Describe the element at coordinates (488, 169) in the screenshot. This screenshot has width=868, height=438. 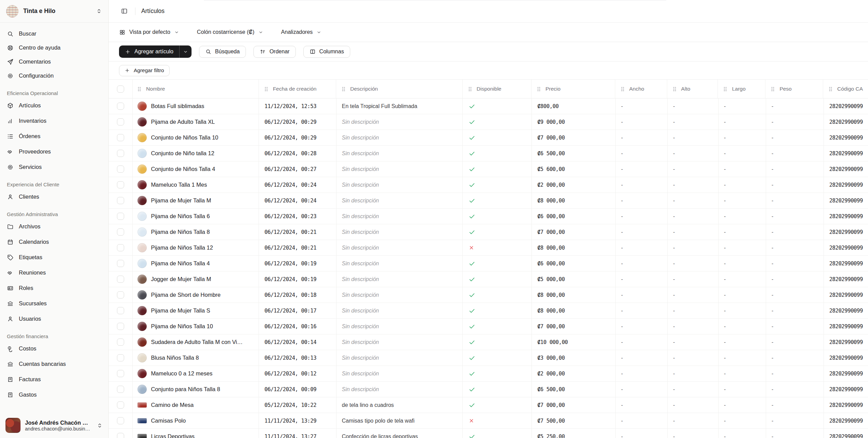
I see `table-row: Conjunto de Niños Talla 4 06/12/2024, 00…` at that location.